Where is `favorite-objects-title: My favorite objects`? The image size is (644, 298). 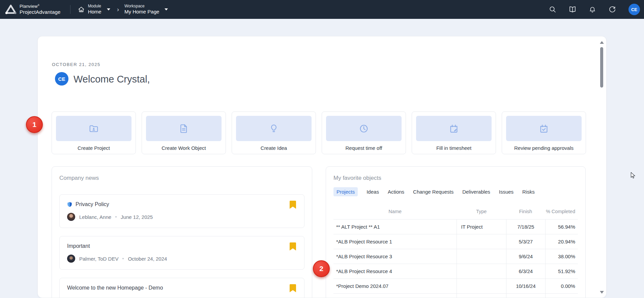 favorite-objects-title: My favorite objects is located at coordinates (456, 178).